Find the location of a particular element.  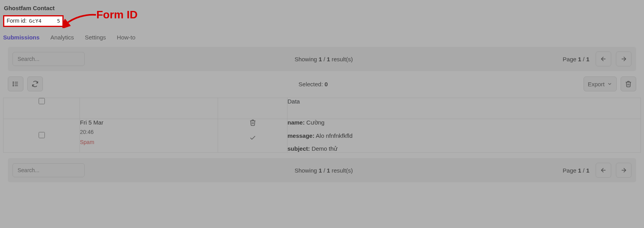

search-input-bottom is located at coordinates (48, 170).